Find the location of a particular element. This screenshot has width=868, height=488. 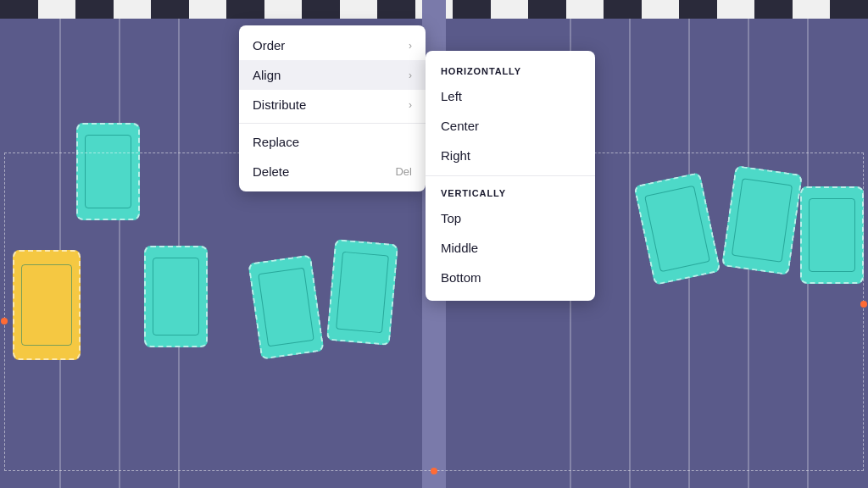

selection-handle-left is located at coordinates (4, 321).